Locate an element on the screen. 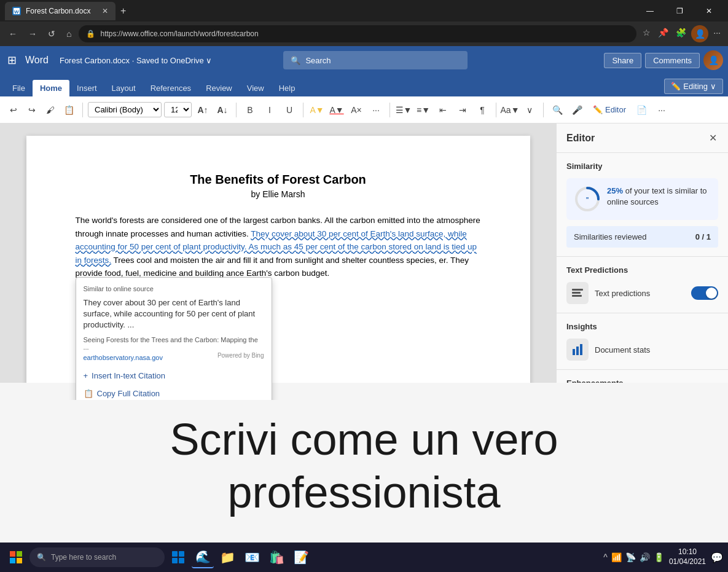  editing-button: ✏️ Editing ∨ is located at coordinates (694, 86).